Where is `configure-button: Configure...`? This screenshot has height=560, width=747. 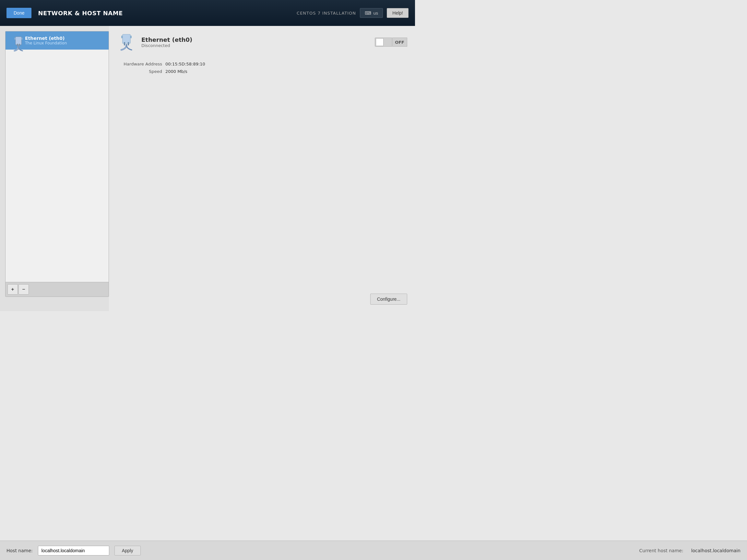
configure-button: Configure... is located at coordinates (389, 299).